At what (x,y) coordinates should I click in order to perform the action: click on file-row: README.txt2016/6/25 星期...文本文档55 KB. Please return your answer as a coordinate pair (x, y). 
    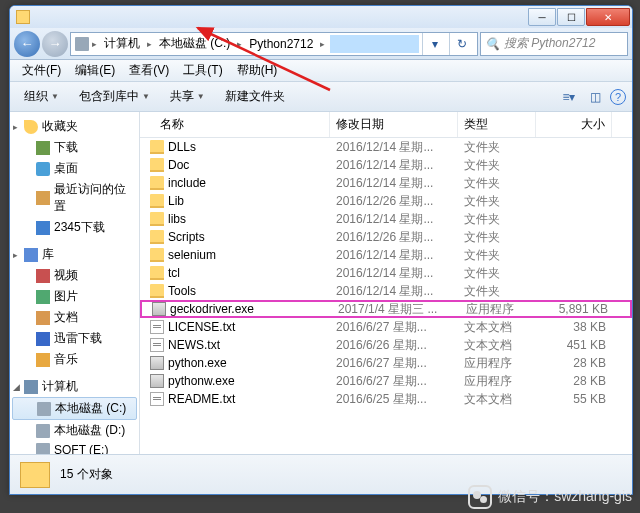
    Looking at the image, I should click on (386, 399).